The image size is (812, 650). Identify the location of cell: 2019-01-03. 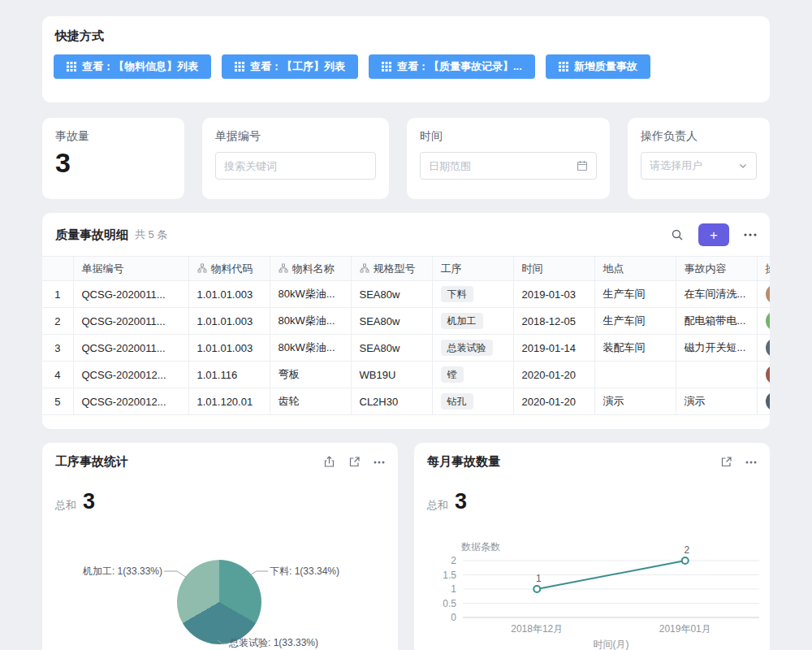
(554, 294).